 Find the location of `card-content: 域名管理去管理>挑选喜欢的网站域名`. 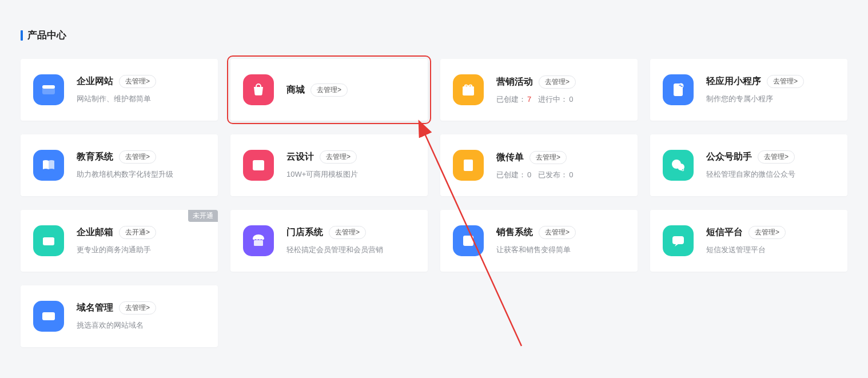

card-content: 域名管理去管理>挑选喜欢的网站域名 is located at coordinates (141, 316).